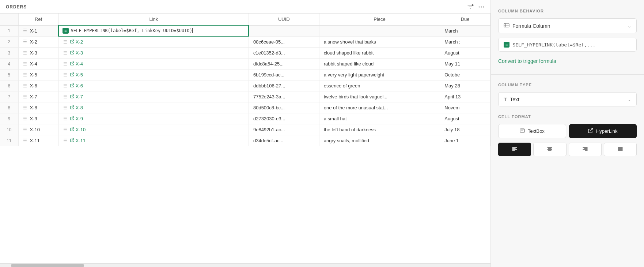 This screenshot has height=267, width=644. I want to click on table-row-formula: 1 ☰ X-1 = SELF_HYPERLINK(label=$Ref, Lin…, so click(245, 31).